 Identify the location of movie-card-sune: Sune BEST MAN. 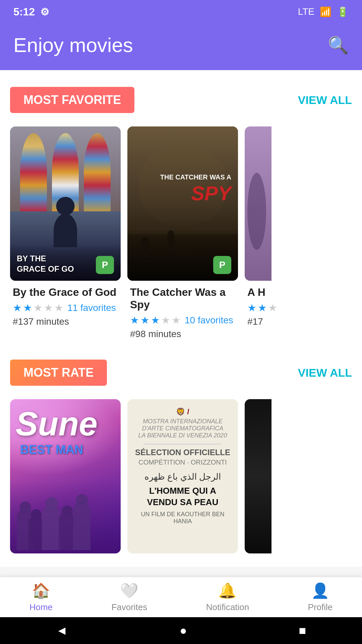
(65, 476).